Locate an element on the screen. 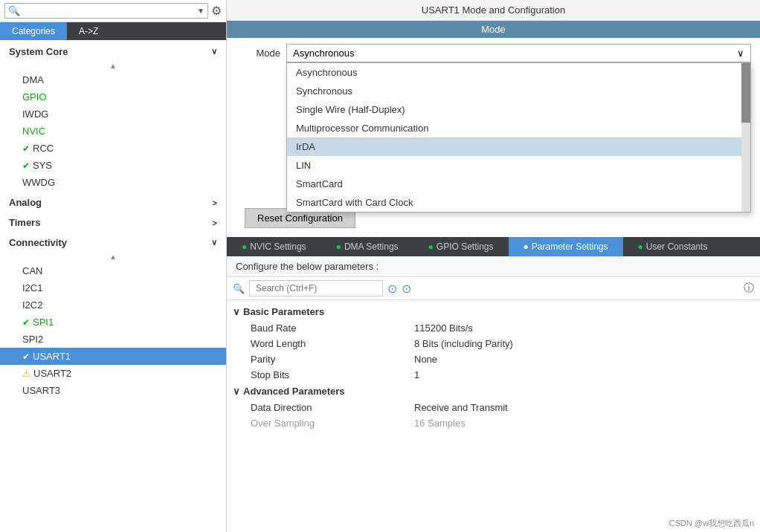  search-bar: 🔍 ▼ ⚙ is located at coordinates (113, 11).